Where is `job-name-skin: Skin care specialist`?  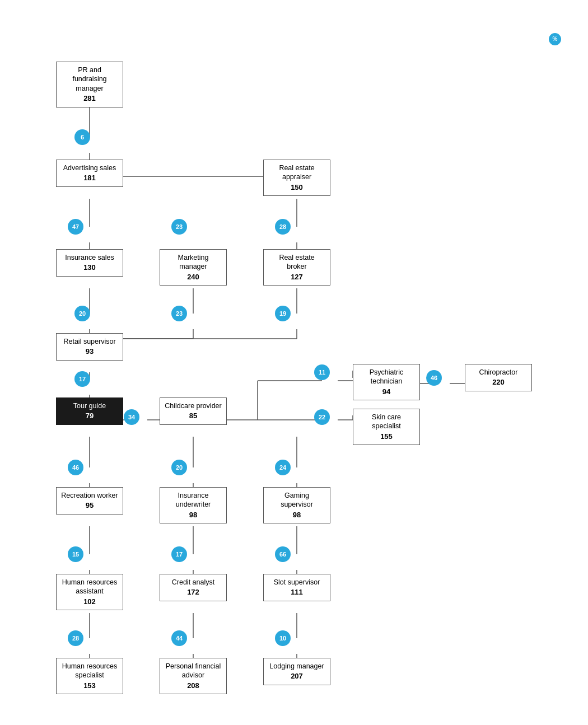 job-name-skin: Skin care specialist is located at coordinates (386, 422).